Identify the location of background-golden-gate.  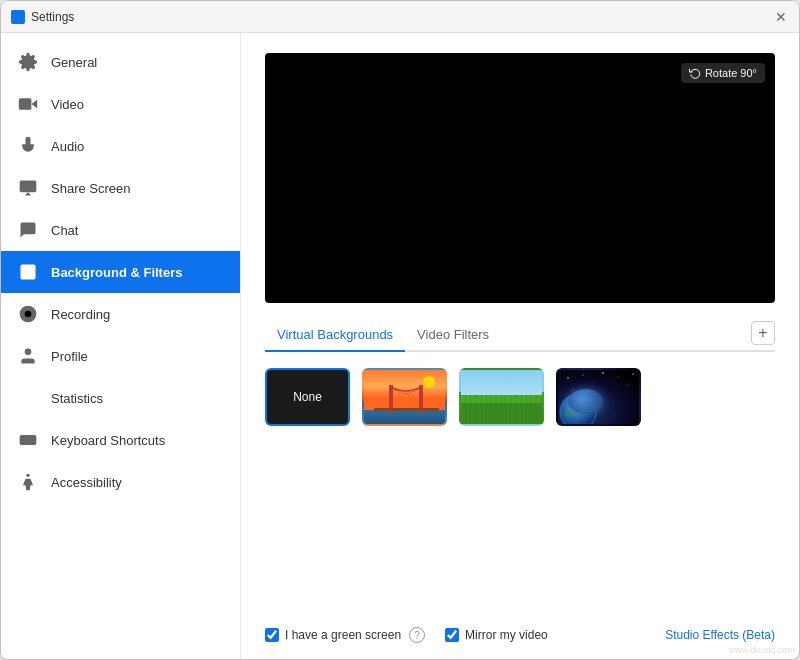
(404, 397).